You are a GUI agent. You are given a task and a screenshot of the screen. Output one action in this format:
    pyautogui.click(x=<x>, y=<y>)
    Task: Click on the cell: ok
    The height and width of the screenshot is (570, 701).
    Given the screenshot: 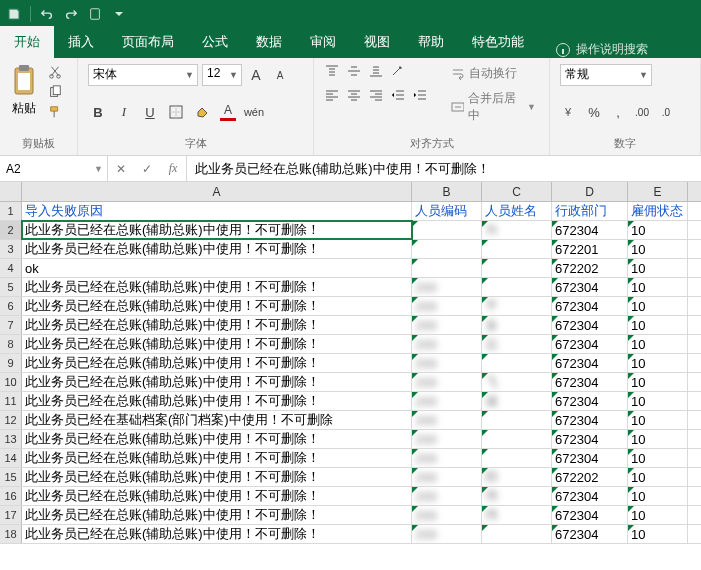 What is the action you would take?
    pyautogui.click(x=217, y=268)
    